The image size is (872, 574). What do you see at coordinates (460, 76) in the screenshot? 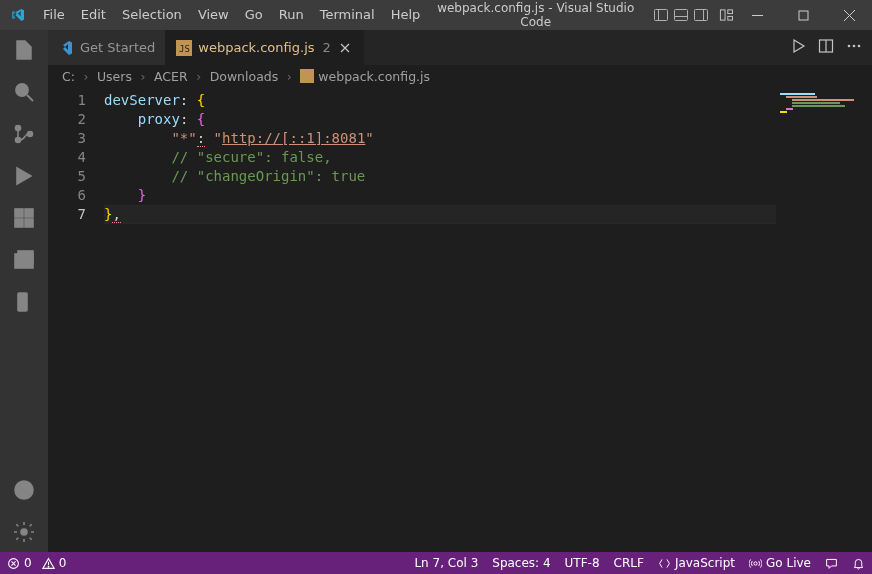
I see `breadcrumbs: C: › Users › ACER › Downloads › webpack.…` at bounding box center [460, 76].